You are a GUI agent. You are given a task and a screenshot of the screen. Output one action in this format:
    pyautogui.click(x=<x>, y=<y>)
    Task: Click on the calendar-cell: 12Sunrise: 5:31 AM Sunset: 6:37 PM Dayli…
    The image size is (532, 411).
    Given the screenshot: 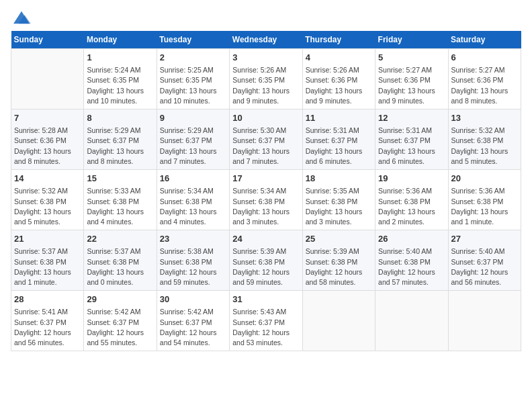 What is the action you would take?
    pyautogui.click(x=412, y=140)
    